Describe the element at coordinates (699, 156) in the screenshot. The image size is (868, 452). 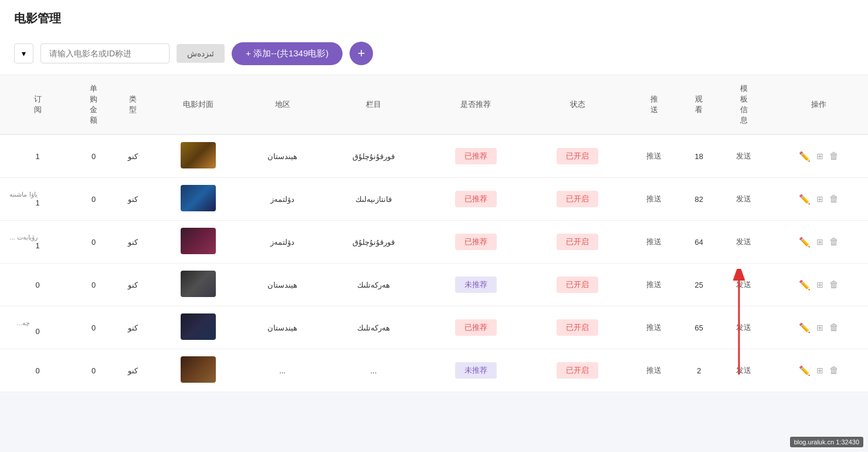
I see `cell-views: 18` at that location.